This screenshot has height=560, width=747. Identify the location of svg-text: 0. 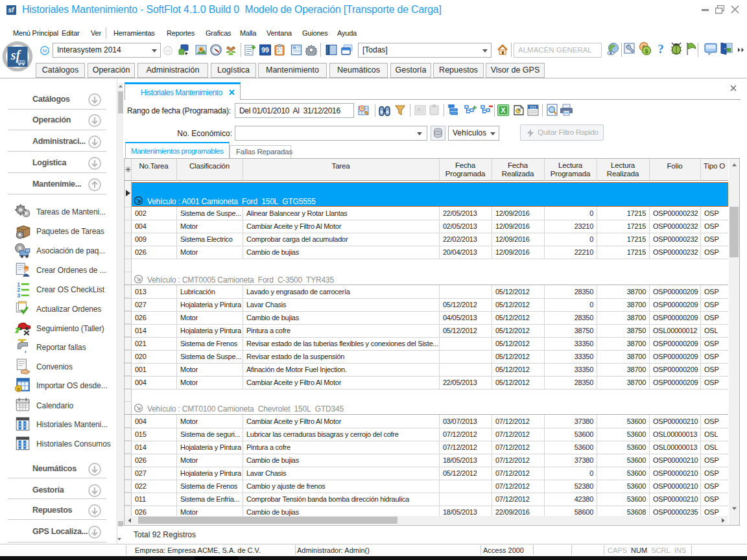
(18, 389).